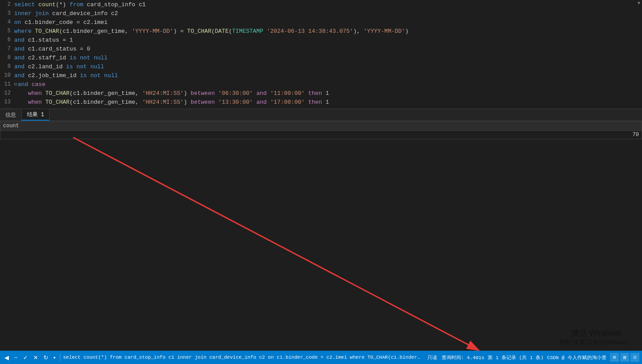 Image resolution: width=642 pixels, height=364 pixels. What do you see at coordinates (321, 93) in the screenshot?
I see `editor-line: 12 when TO_CHAR(c1.binder_gen_time, 'HH2…` at bounding box center [321, 93].